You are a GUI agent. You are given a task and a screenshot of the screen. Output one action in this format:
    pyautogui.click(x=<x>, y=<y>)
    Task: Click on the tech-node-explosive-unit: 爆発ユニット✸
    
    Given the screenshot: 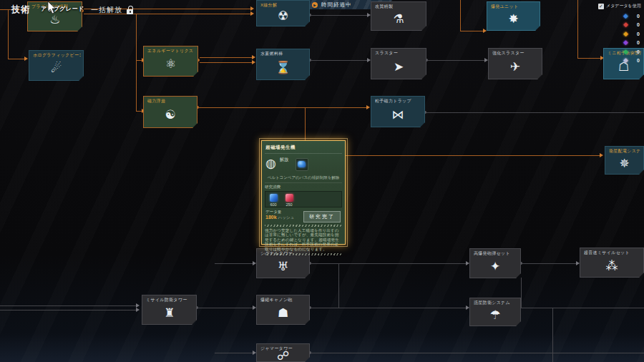 What is the action you would take?
    pyautogui.click(x=514, y=16)
    